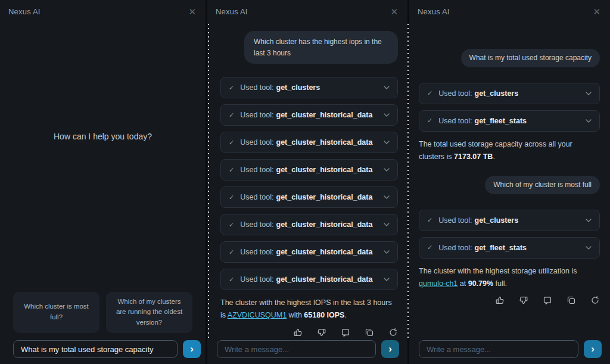 The height and width of the screenshot is (364, 610). What do you see at coordinates (257, 315) in the screenshot?
I see `cluster-link: AZVDICUSQUM1` at bounding box center [257, 315].